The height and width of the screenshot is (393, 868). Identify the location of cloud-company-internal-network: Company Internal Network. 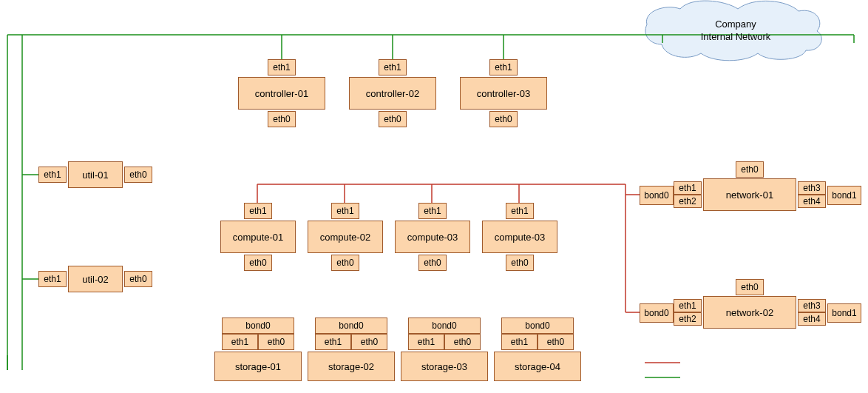
(736, 31).